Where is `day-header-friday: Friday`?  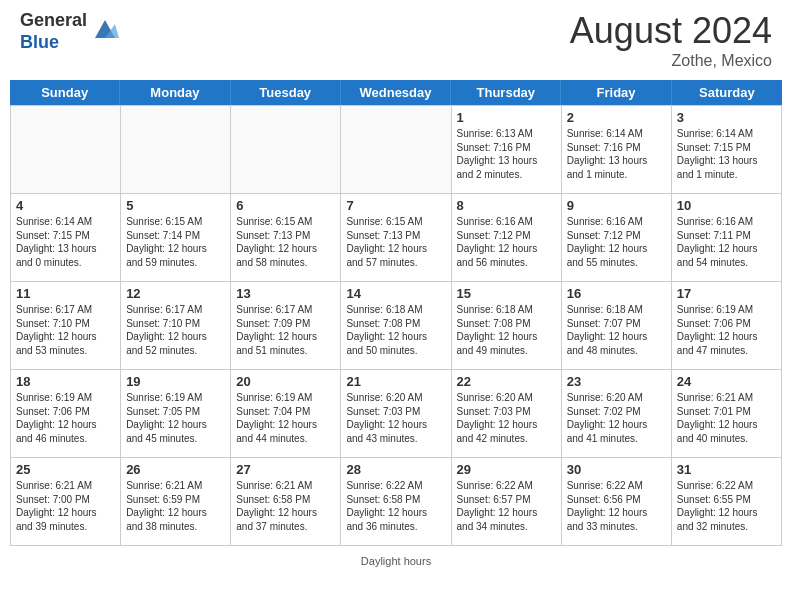 day-header-friday: Friday is located at coordinates (616, 92).